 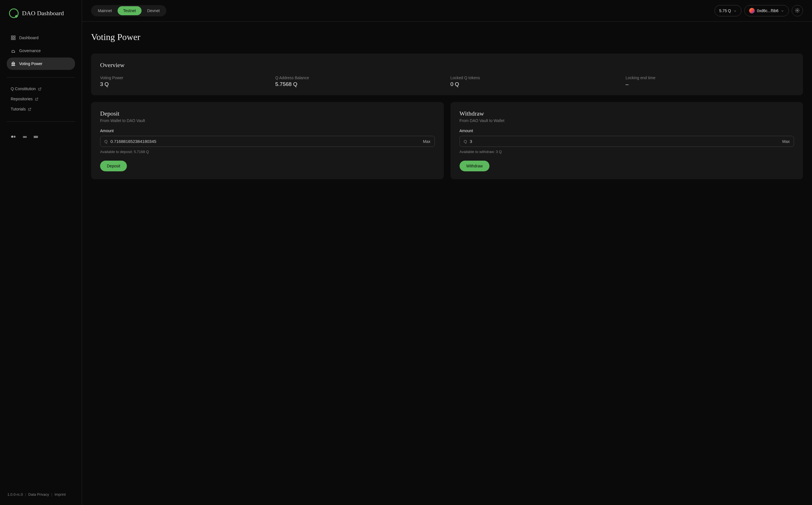 I want to click on overview-card: Overview Voting Power 3 Q Q Address Bala…, so click(x=447, y=74).